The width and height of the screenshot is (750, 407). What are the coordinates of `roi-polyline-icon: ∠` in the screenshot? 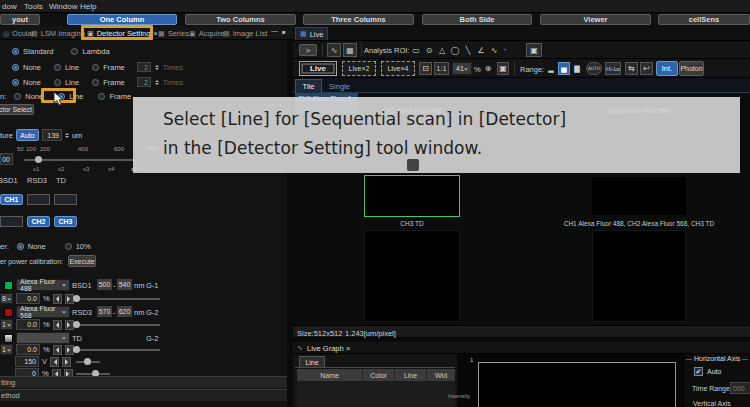 It's located at (481, 50).